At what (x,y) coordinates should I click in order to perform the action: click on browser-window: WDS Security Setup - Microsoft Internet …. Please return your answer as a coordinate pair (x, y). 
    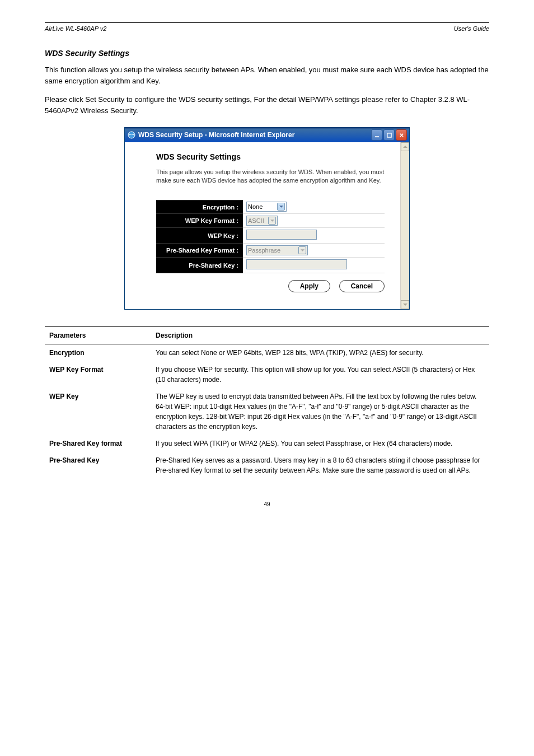
    Looking at the image, I should click on (267, 218).